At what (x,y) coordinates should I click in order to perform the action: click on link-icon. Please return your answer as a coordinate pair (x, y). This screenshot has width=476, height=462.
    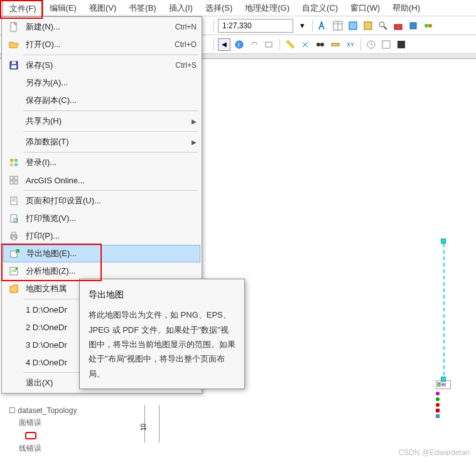
    Looking at the image, I should click on (254, 45).